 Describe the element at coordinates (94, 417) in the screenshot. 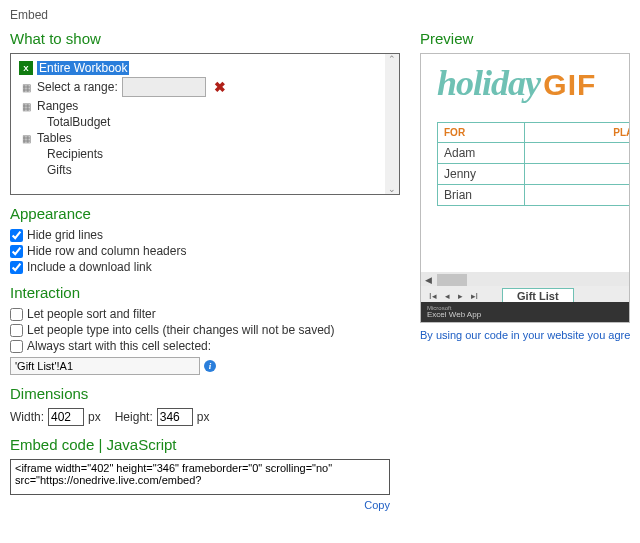

I see `width-unit: px` at that location.